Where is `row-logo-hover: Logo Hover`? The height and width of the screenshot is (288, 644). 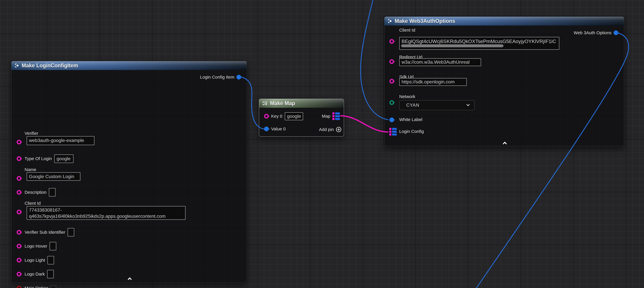 row-logo-hover: Logo Hover is located at coordinates (40, 246).